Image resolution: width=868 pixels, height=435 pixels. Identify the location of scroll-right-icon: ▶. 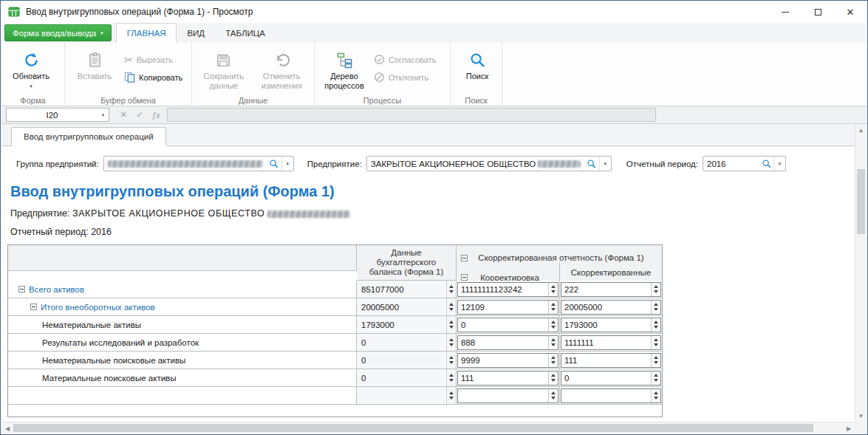
(849, 428).